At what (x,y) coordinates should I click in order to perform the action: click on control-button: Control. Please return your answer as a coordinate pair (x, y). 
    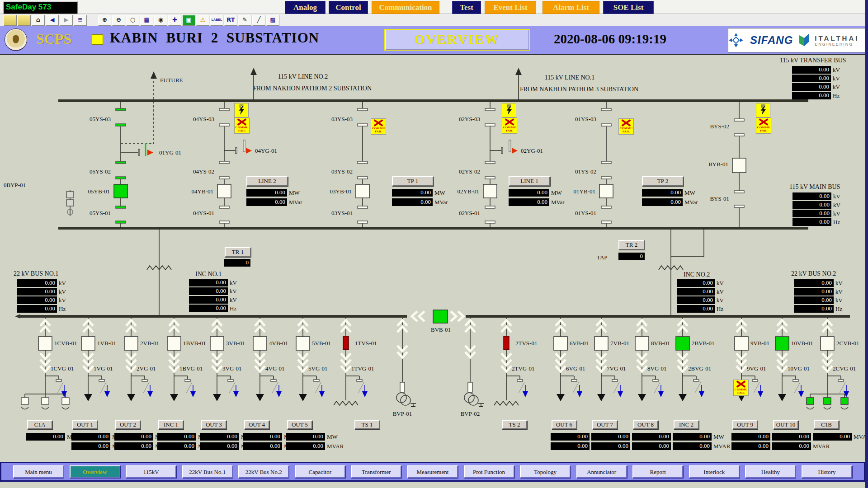
    Looking at the image, I should click on (348, 7).